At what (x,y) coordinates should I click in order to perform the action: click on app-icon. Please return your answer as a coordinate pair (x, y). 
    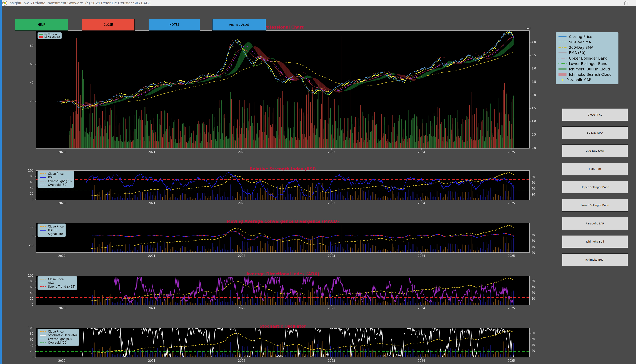
    Looking at the image, I should click on (5, 3).